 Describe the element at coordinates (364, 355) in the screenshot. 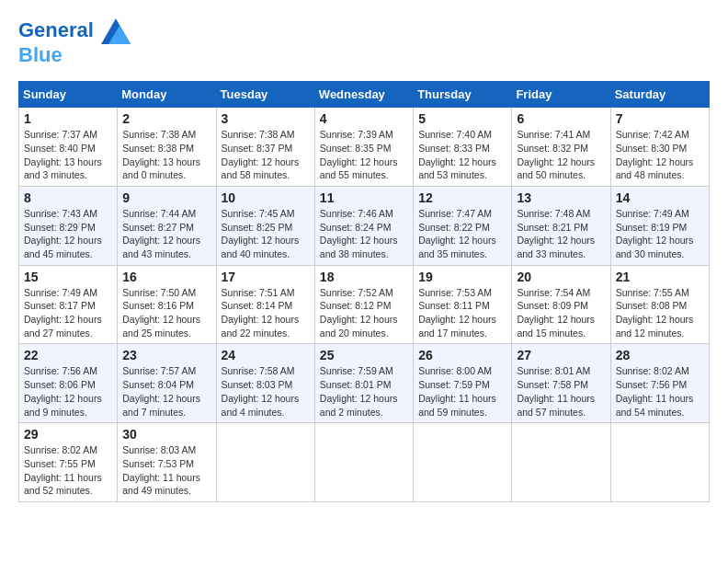

I see `day-number: 25` at that location.